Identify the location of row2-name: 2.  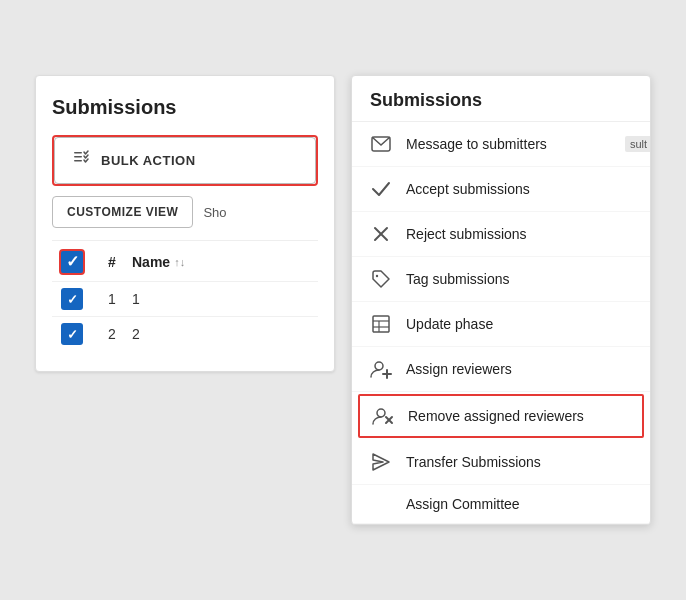
(225, 334).